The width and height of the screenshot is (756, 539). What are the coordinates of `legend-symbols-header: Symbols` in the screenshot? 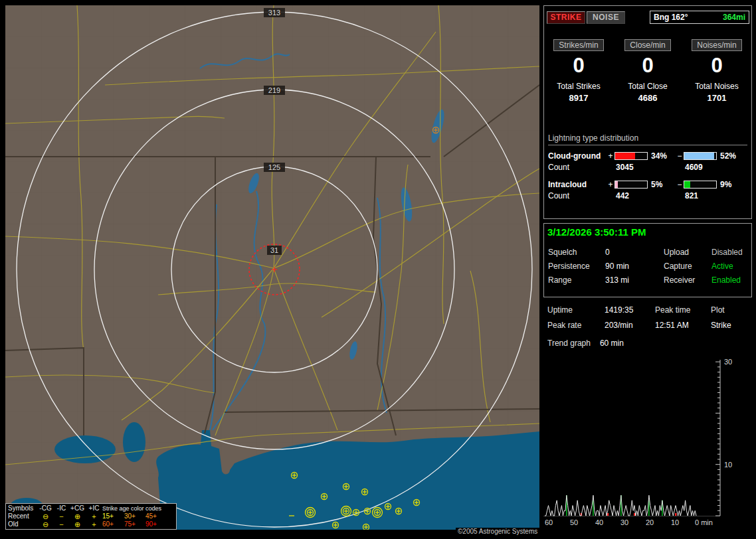 It's located at (23, 508).